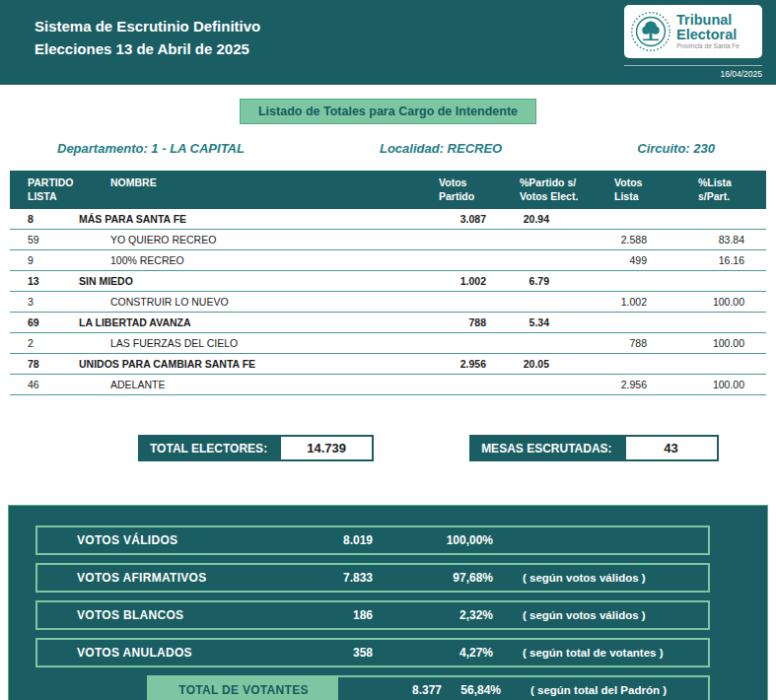  I want to click on cell-votos-partido: 3.087, so click(472, 219).